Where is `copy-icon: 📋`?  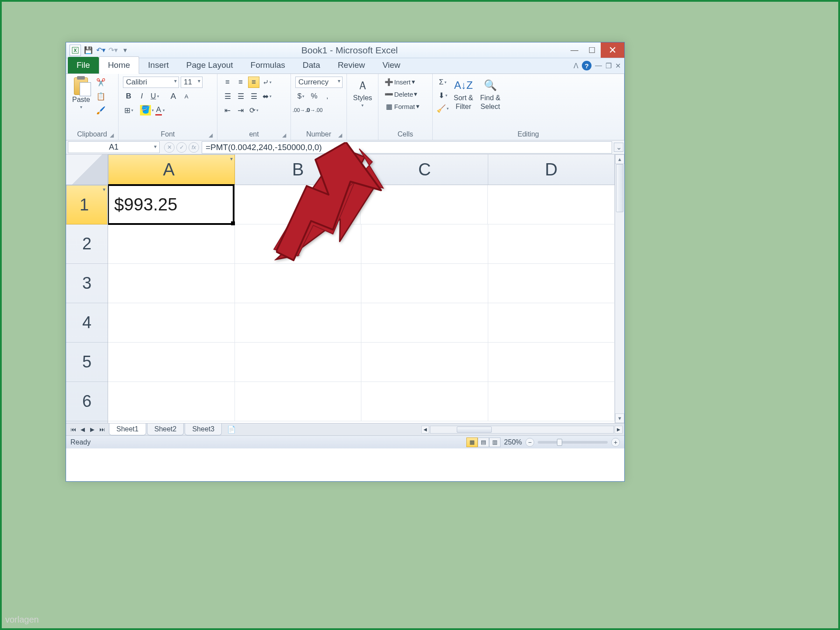
copy-icon: 📋 is located at coordinates (101, 96).